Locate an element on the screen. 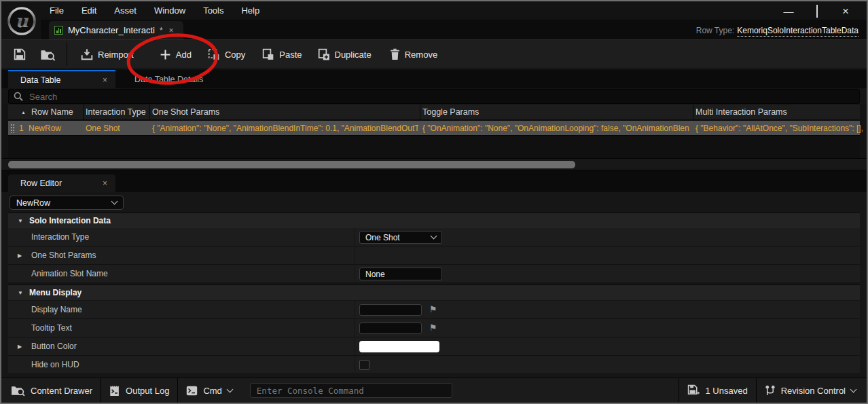 Image resolution: width=868 pixels, height=404 pixels. one-shot-params-cell: { "Animation": "None", "AnimationBlendIn… is located at coordinates (285, 128).